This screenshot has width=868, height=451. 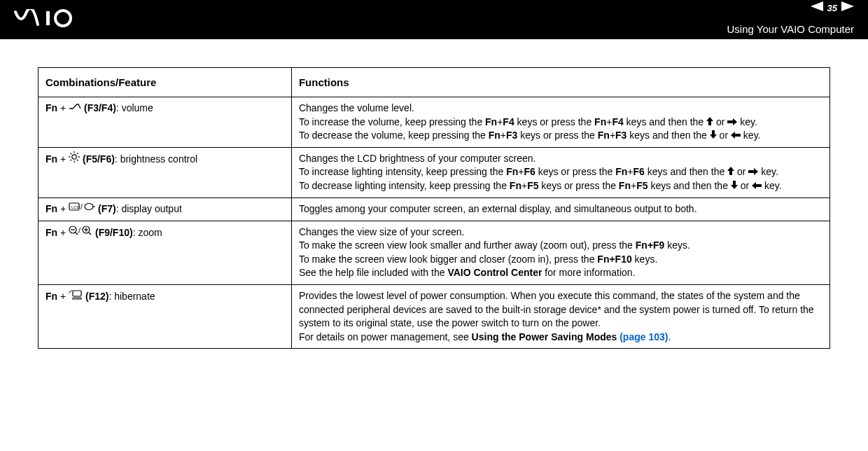 I want to click on section-title: Using Your VAIO Computer, so click(x=791, y=29).